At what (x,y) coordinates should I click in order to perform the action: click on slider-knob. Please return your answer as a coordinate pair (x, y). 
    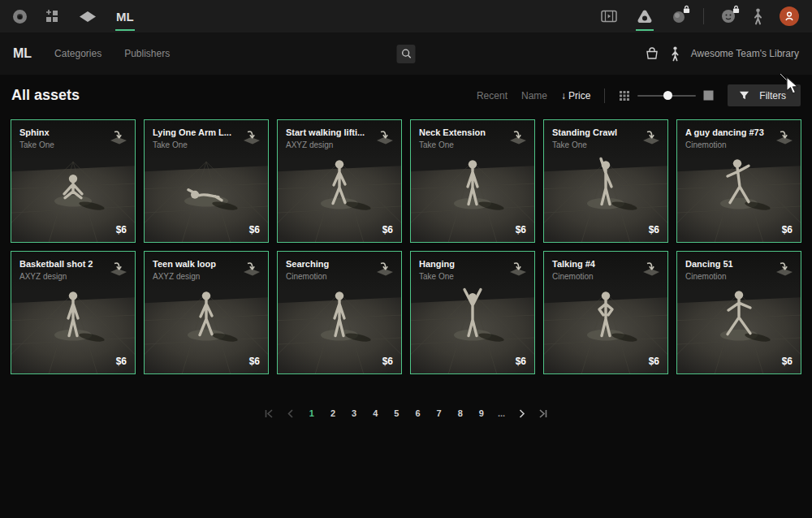
    Looking at the image, I should click on (667, 96).